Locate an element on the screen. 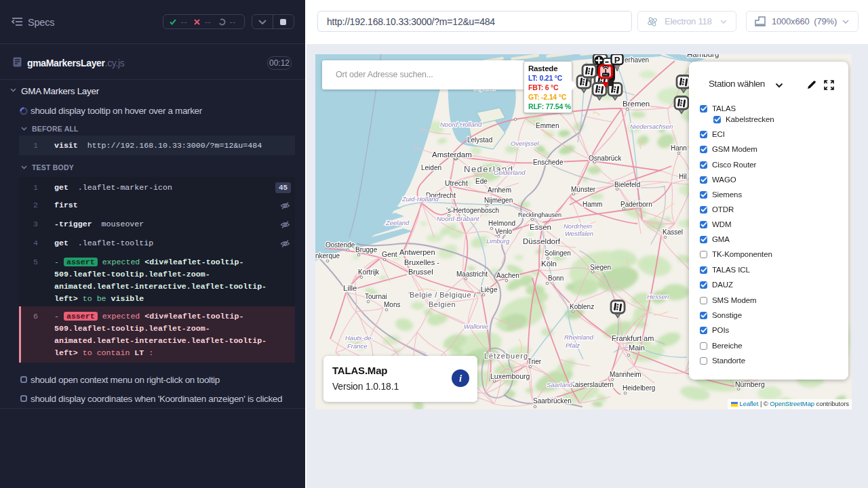 This screenshot has height=488, width=868. svg-text: Recklinghausen is located at coordinates (540, 215).